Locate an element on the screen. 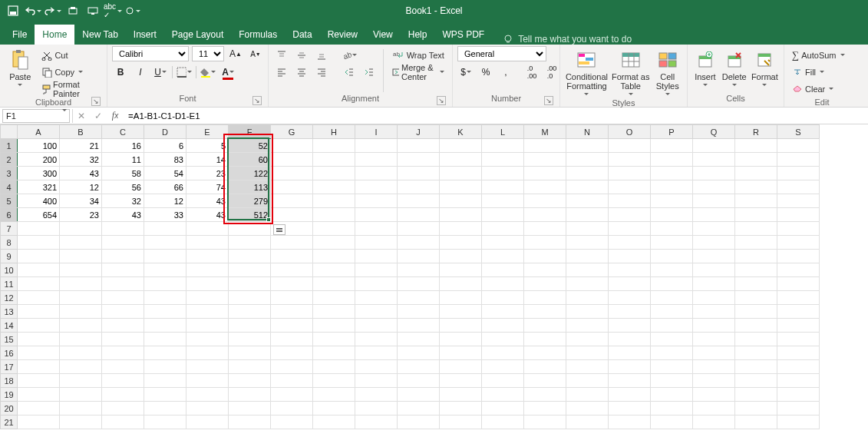  row-header-10: 10 is located at coordinates (9, 270).